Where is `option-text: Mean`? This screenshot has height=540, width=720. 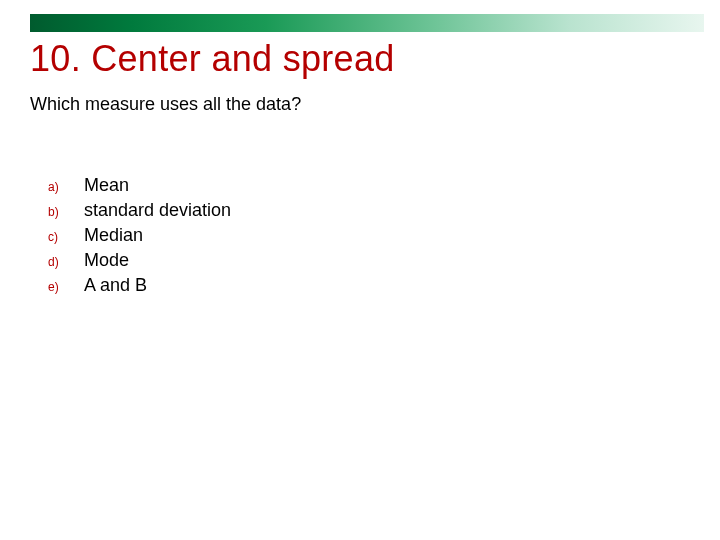
option-text: Mean is located at coordinates (106, 186).